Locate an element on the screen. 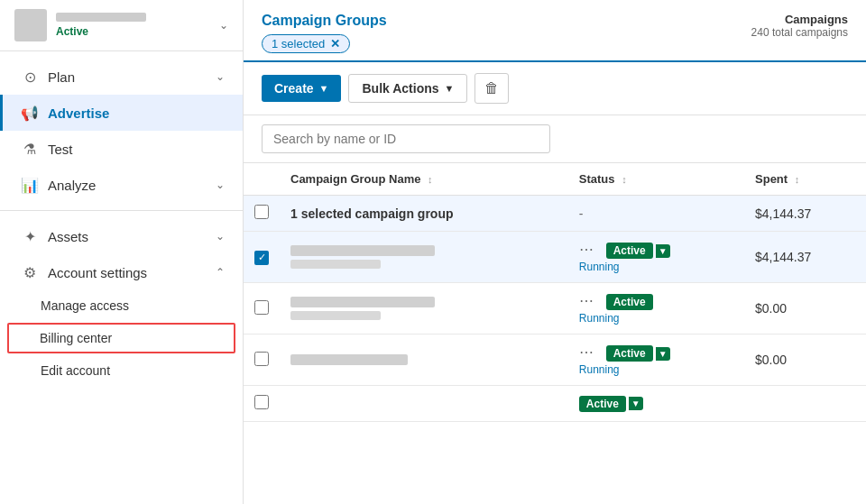 The height and width of the screenshot is (504, 866). nav-divider is located at coordinates (121, 211).